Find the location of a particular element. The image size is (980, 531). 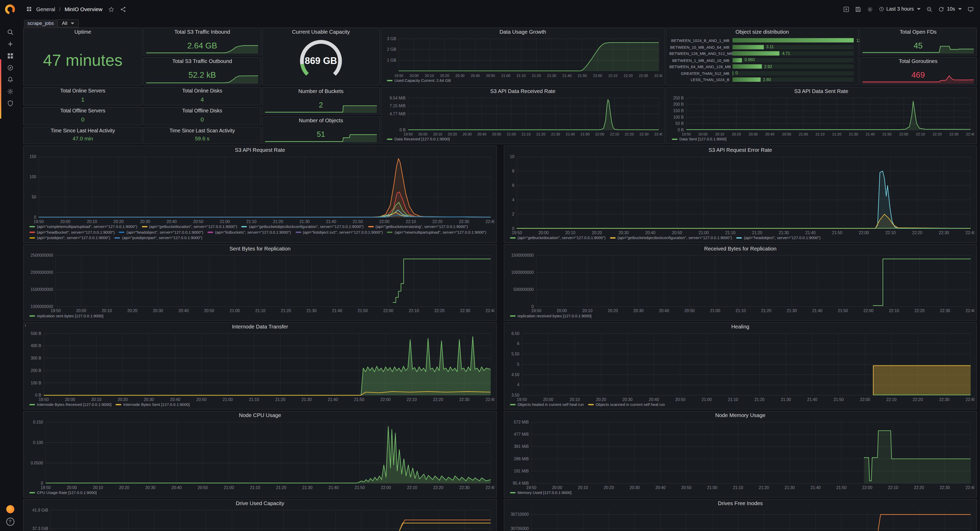

time-range-picker: Last 3 hours is located at coordinates (900, 9).